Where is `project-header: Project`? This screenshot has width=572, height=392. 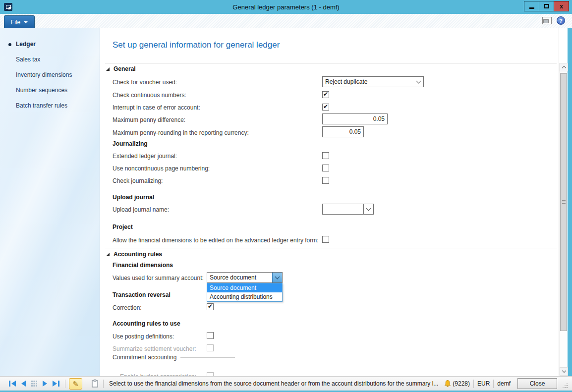 project-header: Project is located at coordinates (123, 227).